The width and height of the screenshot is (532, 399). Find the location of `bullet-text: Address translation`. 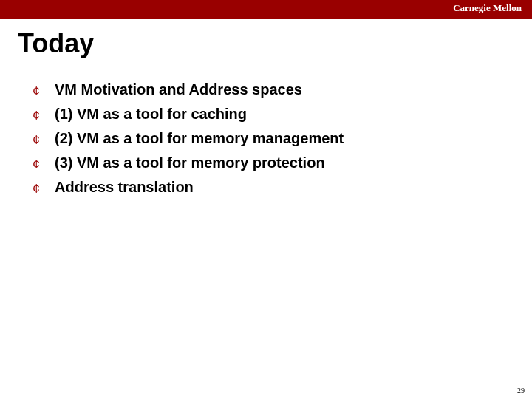

bullet-text: Address translation is located at coordinates (124, 187).